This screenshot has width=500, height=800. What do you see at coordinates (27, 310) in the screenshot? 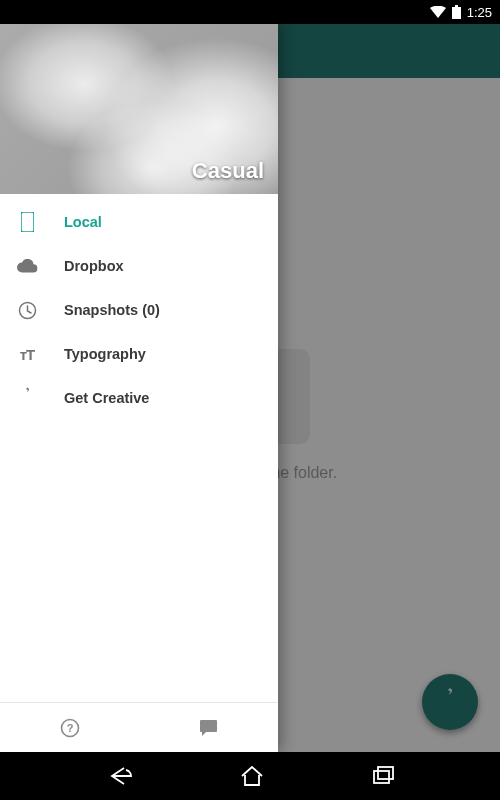
I see `history-icon` at bounding box center [27, 310].